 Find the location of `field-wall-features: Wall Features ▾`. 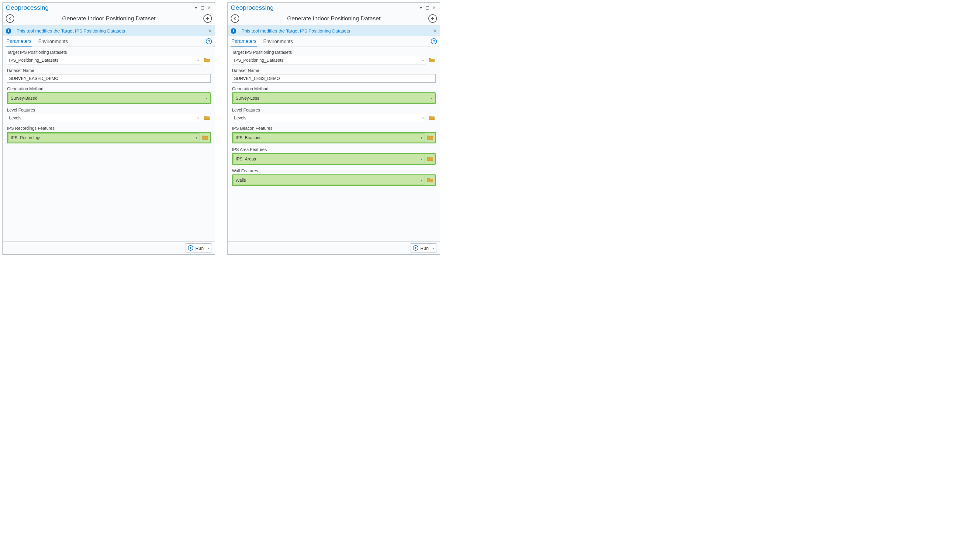

field-wall-features: Wall Features ▾ is located at coordinates (334, 177).